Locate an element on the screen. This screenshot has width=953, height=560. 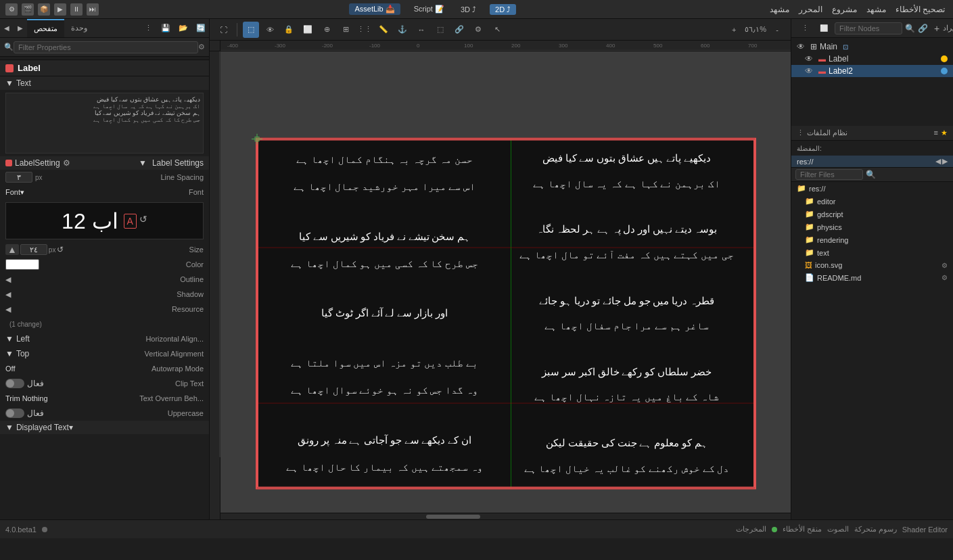
search-nodes-icon: 🔍 is located at coordinates (910, 28).